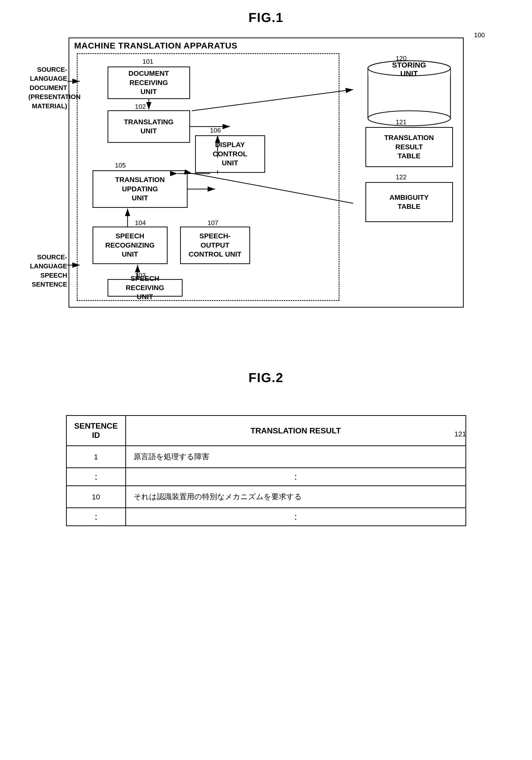 The image size is (532, 760). I want to click on table-cell-result: 原言語を処理する障害, so click(296, 457).